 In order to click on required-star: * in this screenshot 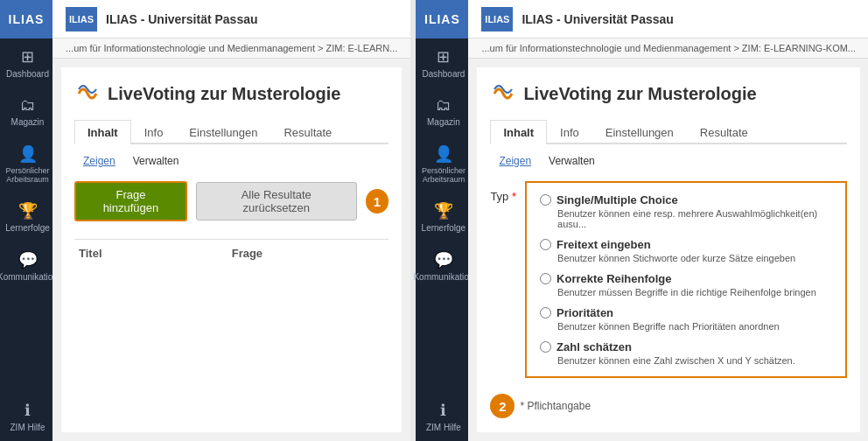, I will do `click(514, 196)`.